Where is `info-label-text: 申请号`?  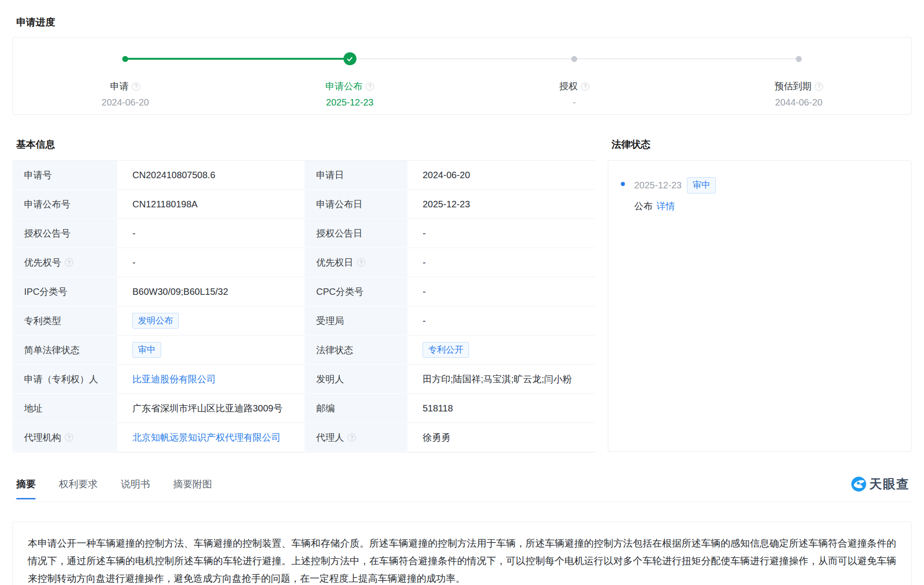 info-label-text: 申请号 is located at coordinates (38, 175).